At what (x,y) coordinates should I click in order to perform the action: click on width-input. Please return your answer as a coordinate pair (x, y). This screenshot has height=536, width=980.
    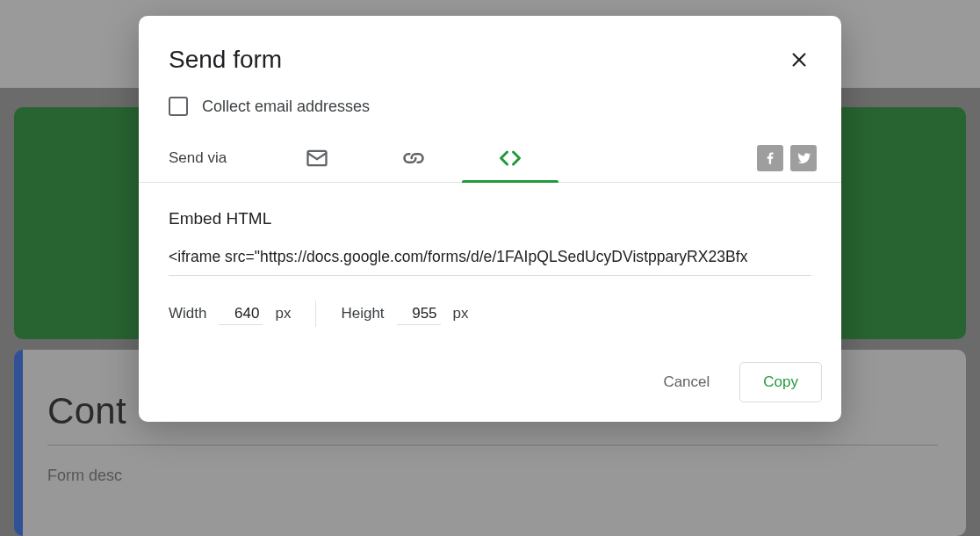
    Looking at the image, I should click on (241, 315).